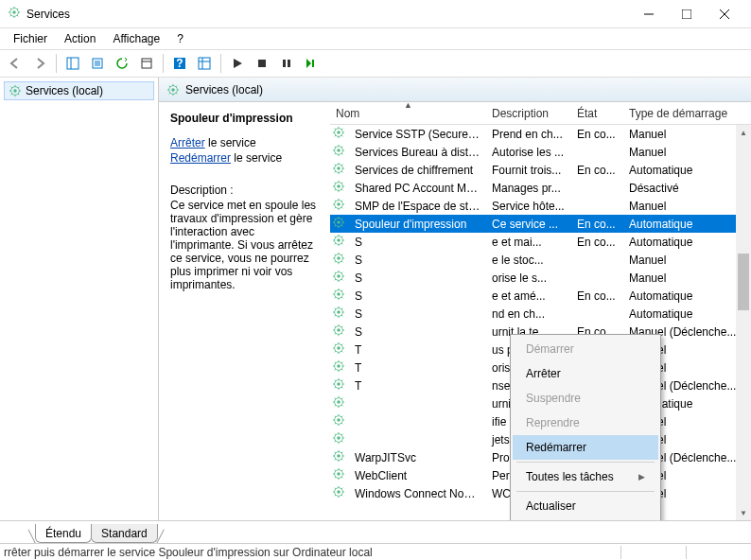 Image resolution: width=751 pixels, height=560 pixels. I want to click on show-hide-tree-button, so click(73, 63).